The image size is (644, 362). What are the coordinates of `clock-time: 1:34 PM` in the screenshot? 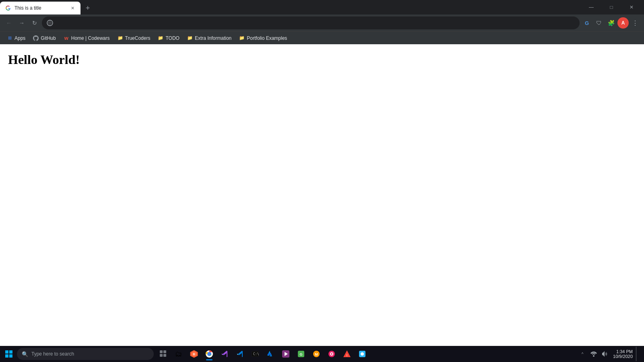 It's located at (625, 352).